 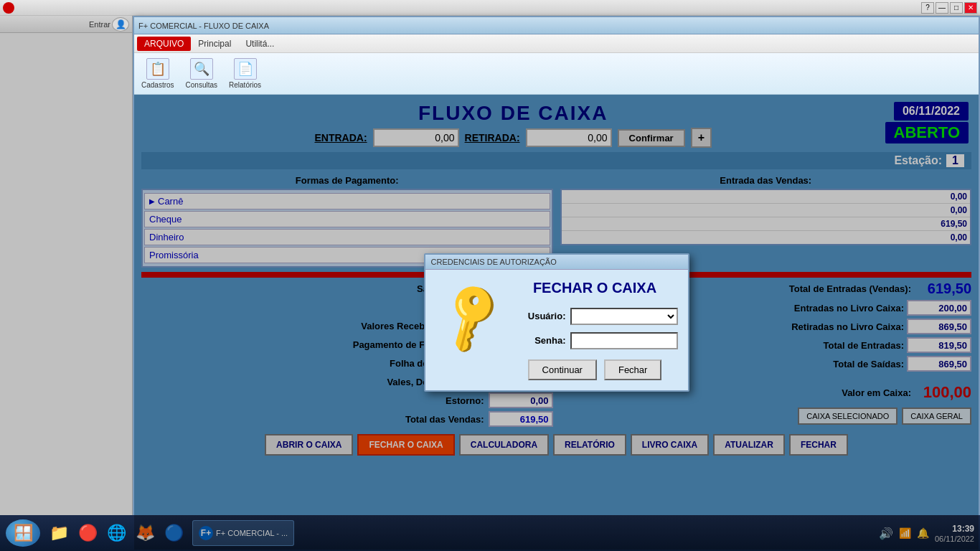 I want to click on taskbar-icon-browser2: 🌐, so click(x=116, y=533).